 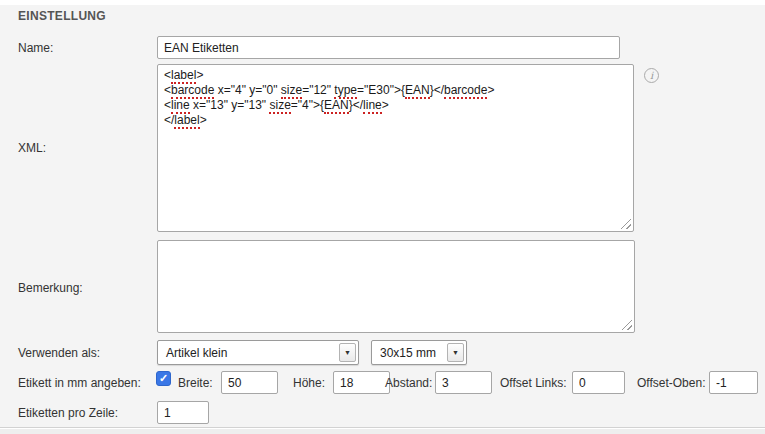 What do you see at coordinates (464, 382) in the screenshot?
I see `abstand-input` at bounding box center [464, 382].